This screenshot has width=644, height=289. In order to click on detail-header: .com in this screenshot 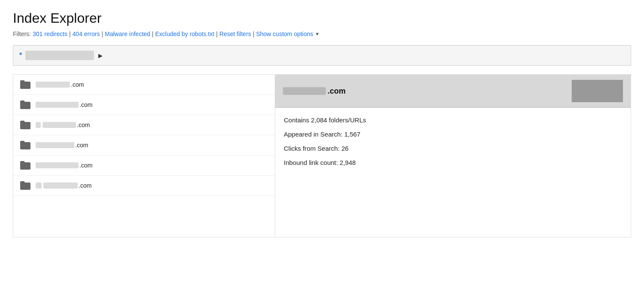, I will do `click(453, 91)`.